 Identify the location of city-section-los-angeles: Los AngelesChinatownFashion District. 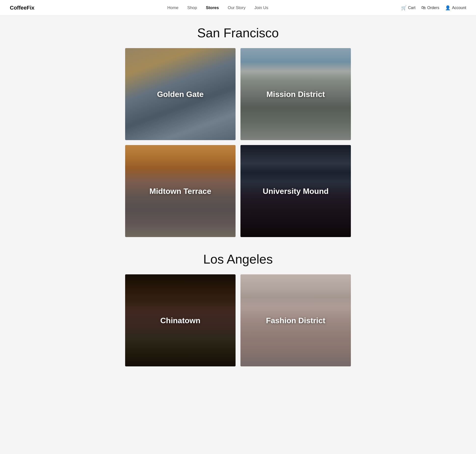
(238, 309).